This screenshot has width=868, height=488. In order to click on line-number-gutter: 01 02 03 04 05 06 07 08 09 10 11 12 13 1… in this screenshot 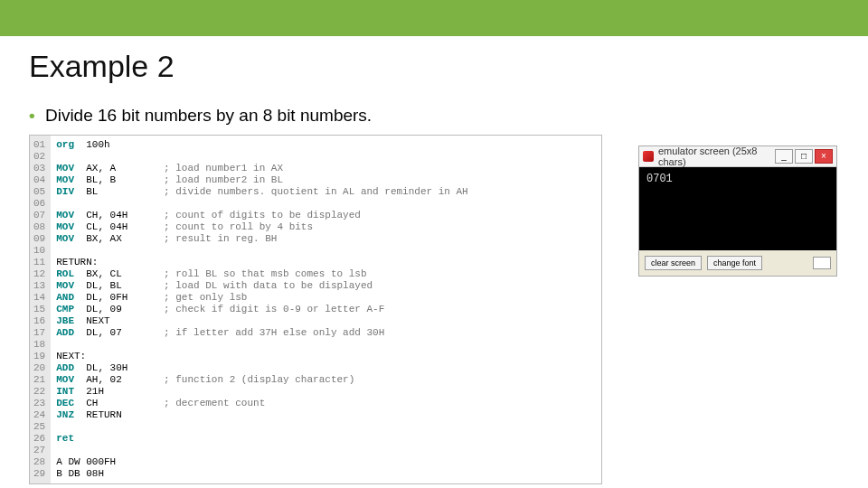, I will do `click(40, 309)`.